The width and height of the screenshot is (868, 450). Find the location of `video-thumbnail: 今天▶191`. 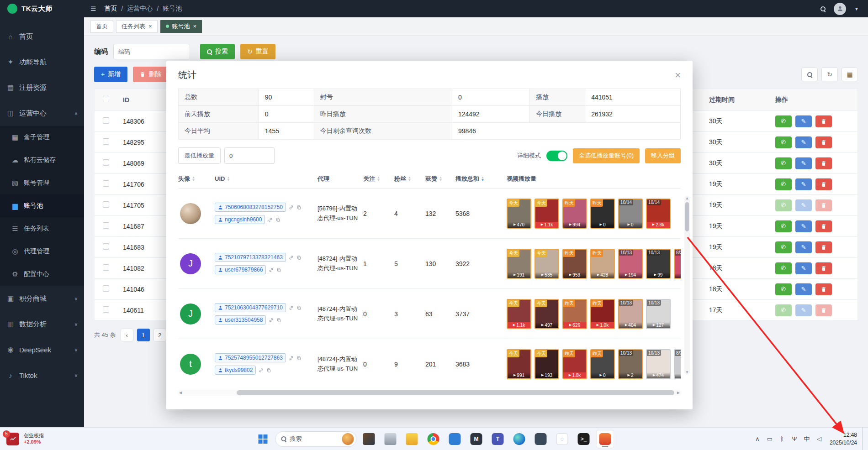

video-thumbnail: 今天▶191 is located at coordinates (519, 264).